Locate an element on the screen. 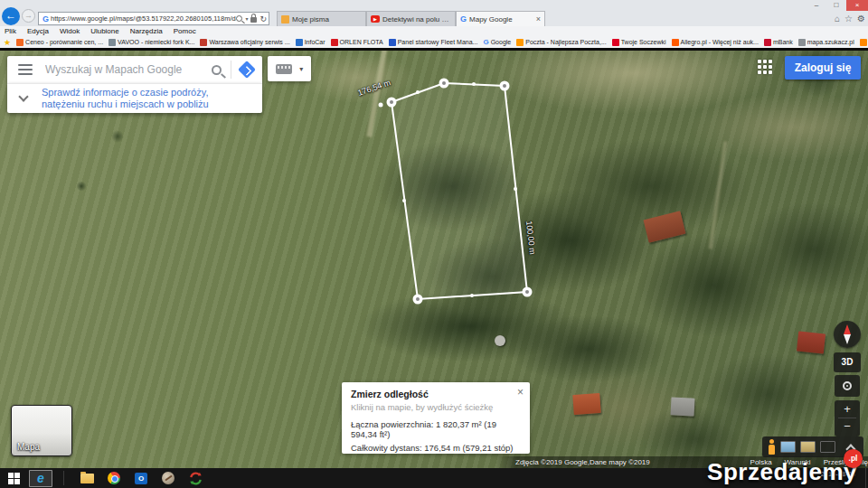 This screenshot has width=868, height=488. forward-button: → is located at coordinates (29, 16).